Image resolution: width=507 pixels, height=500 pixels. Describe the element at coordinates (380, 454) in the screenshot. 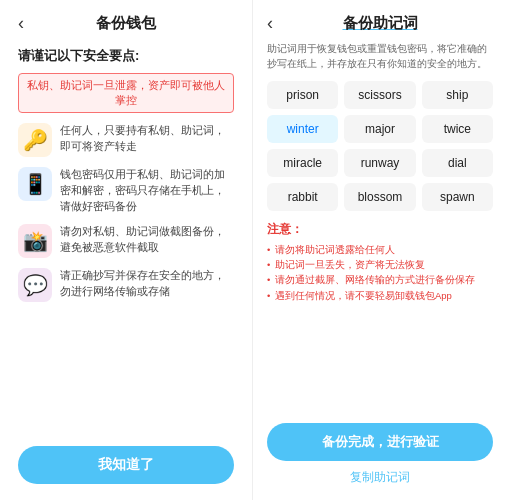

I see `right-actions: 备份完成，进行验证 复制助记词` at that location.